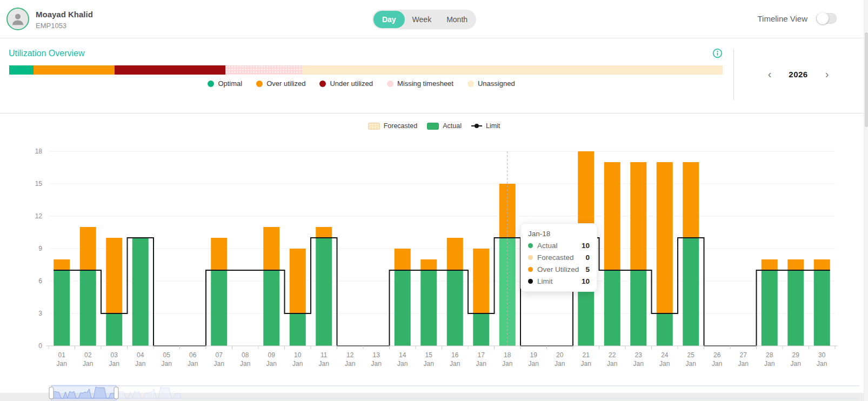 The width and height of the screenshot is (868, 401). What do you see at coordinates (114, 276) in the screenshot?
I see `bar-over-utilized-03-Jan` at bounding box center [114, 276].